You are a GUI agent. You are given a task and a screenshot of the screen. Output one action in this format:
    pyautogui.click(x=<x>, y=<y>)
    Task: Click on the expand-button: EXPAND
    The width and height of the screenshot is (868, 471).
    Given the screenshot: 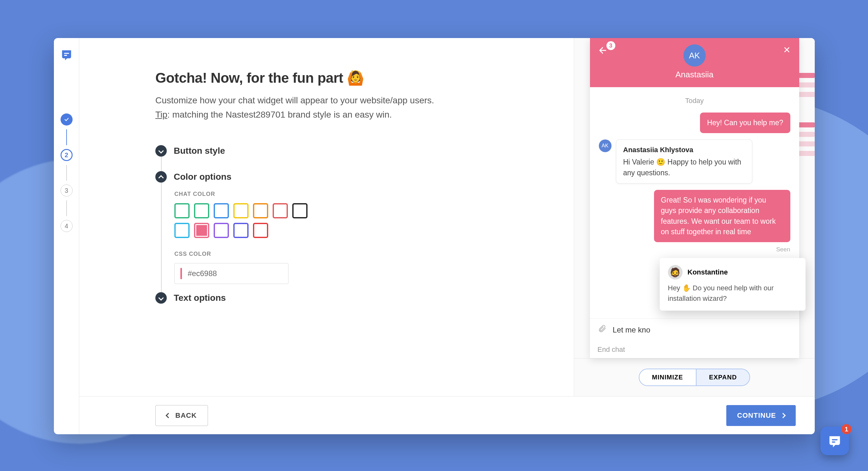 What is the action you would take?
    pyautogui.click(x=723, y=377)
    